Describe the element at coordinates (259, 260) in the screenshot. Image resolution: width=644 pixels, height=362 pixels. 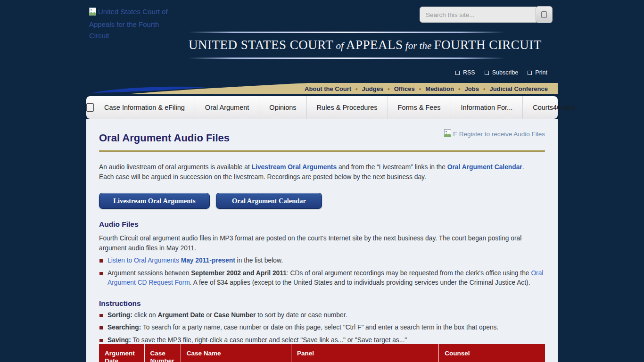
I see `text-segment: in the list below.` at that location.